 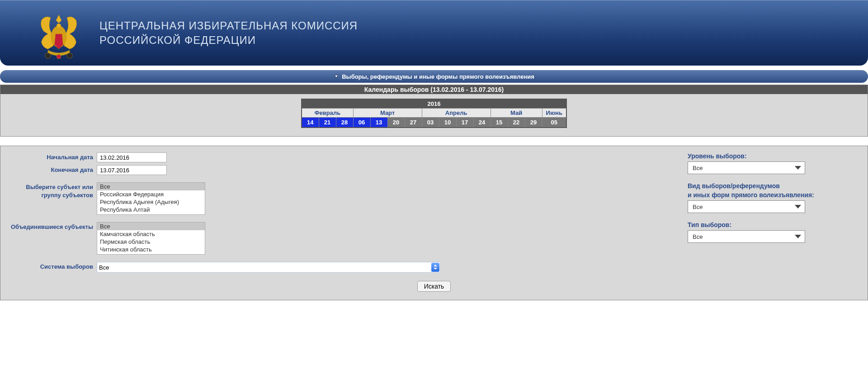 What do you see at coordinates (59, 34) in the screenshot?
I see `emblem-icon` at bounding box center [59, 34].